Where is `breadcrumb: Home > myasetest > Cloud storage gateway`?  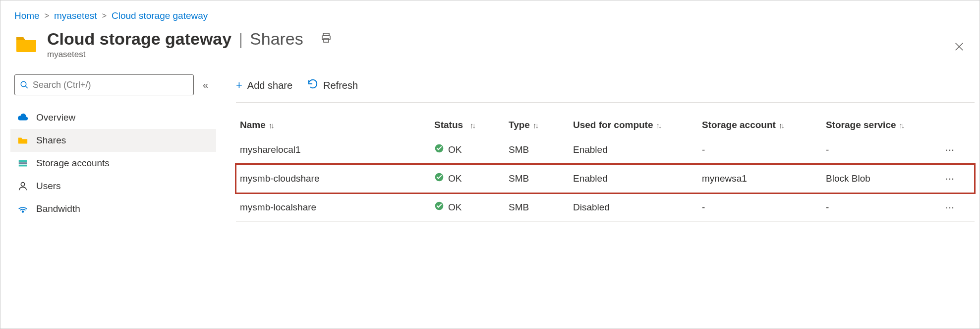
breadcrumb: Home > myasetest > Cloud storage gateway is located at coordinates (490, 13).